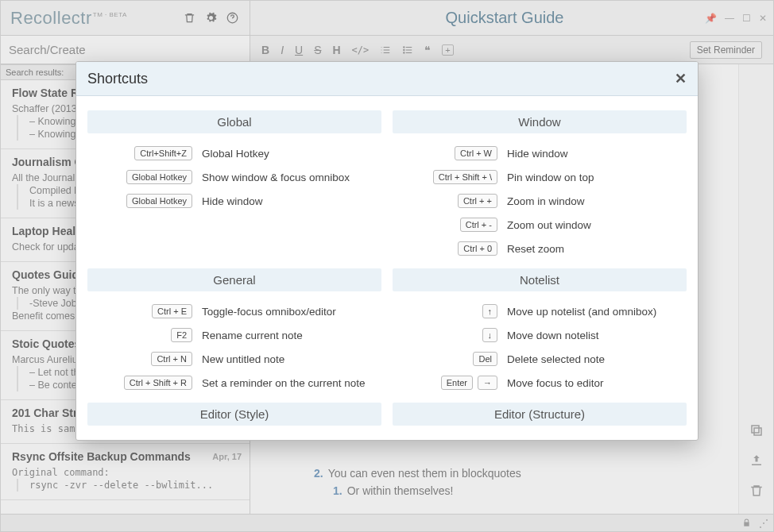 This screenshot has height=532, width=774. Describe the element at coordinates (234, 383) in the screenshot. I see `shortcut-row: Ctrl + Shift + RSet a reminder on the cu…` at that location.